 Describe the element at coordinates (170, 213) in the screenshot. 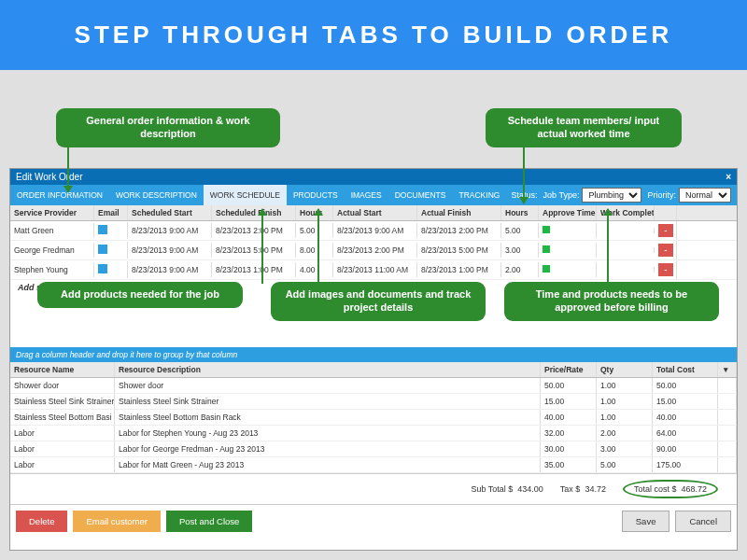

I see `col-scheduled-start: Scheduled Start` at that location.